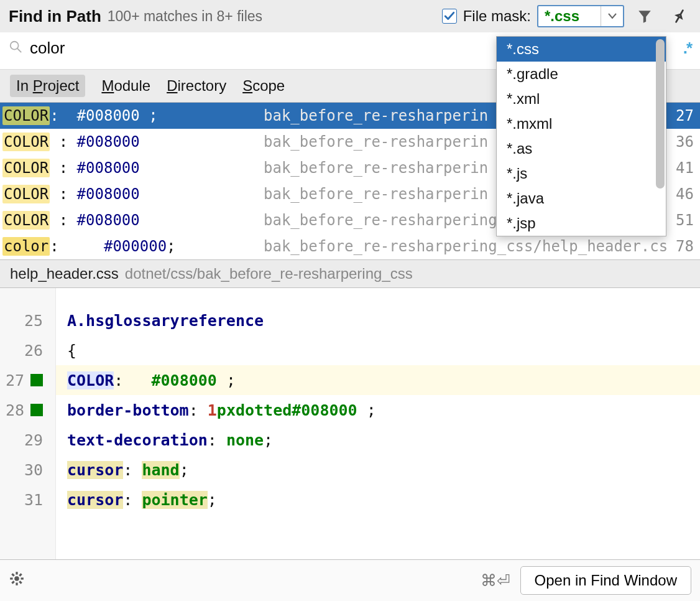  What do you see at coordinates (17, 580) in the screenshot?
I see `settings-icon` at bounding box center [17, 580].